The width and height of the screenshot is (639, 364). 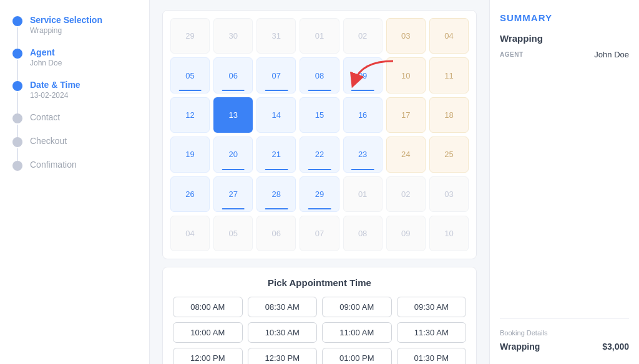 I want to click on step-title-service-selection: Service Selection, so click(x=66, y=20).